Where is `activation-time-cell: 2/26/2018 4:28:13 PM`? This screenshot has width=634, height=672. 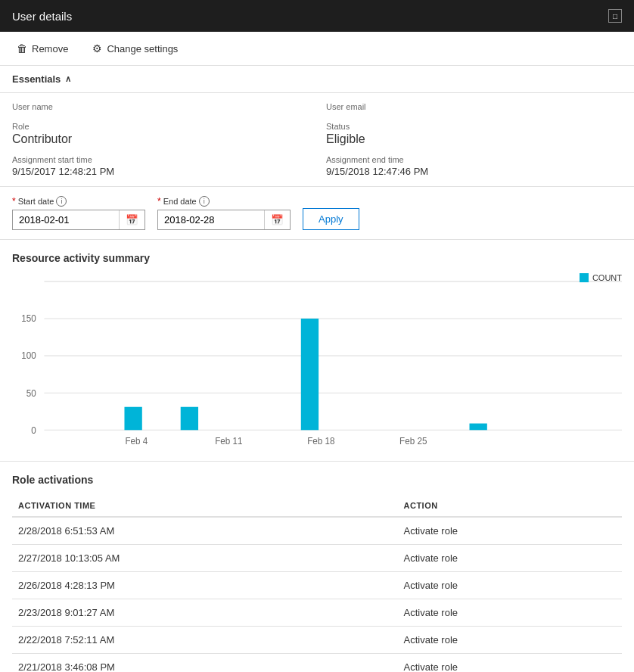
activation-time-cell: 2/26/2018 4:28:13 PM is located at coordinates (205, 586).